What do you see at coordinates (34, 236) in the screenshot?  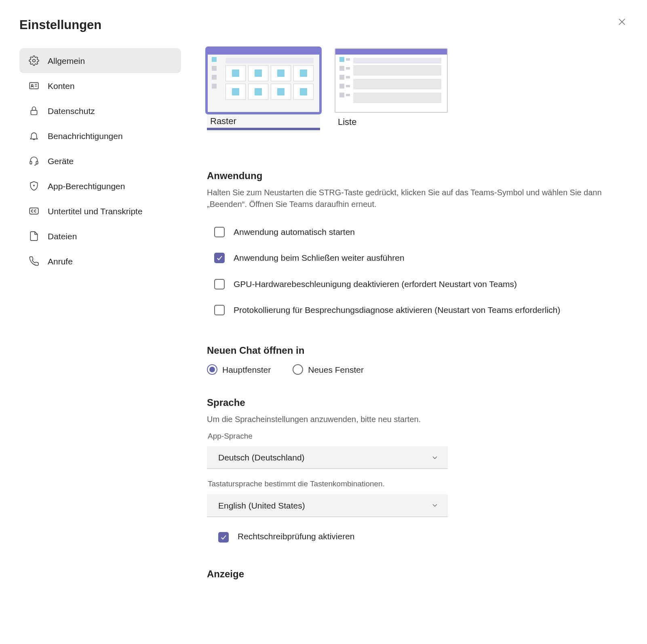 I see `file-icon` at bounding box center [34, 236].